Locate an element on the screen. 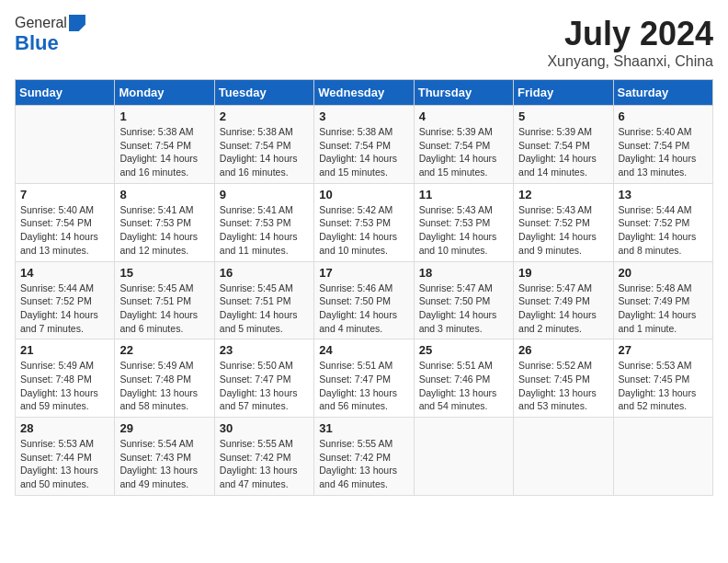 The image size is (728, 563). day-info: Sunrise: 5:51 AM Sunset: 7:47 PM Dayligh… is located at coordinates (364, 386).